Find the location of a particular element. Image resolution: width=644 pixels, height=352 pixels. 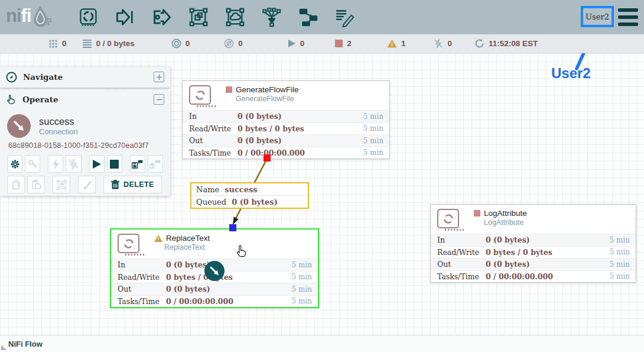

input-port-icon is located at coordinates (125, 17).